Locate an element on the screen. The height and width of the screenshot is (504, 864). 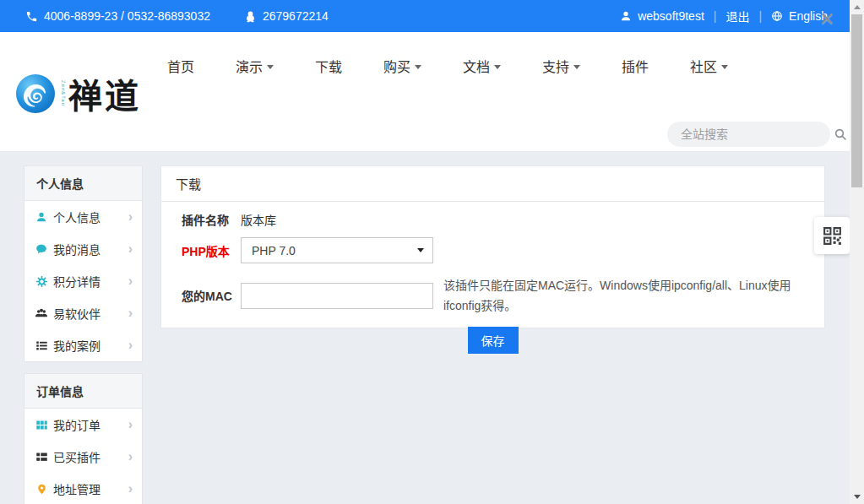
sidebar-item-bought-plugins: 已买插件 › is located at coordinates (83, 457).